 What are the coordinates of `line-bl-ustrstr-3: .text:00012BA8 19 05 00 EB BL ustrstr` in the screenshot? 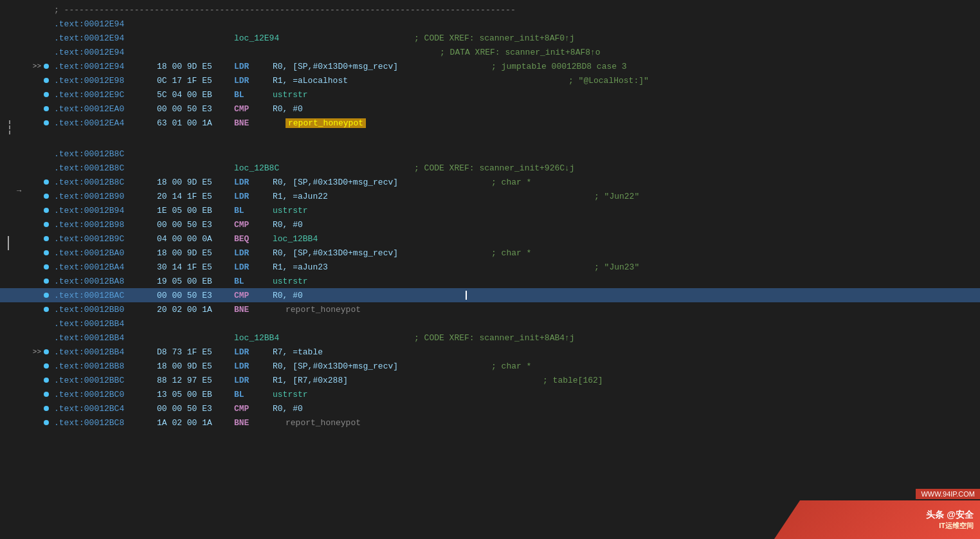 It's located at (490, 281).